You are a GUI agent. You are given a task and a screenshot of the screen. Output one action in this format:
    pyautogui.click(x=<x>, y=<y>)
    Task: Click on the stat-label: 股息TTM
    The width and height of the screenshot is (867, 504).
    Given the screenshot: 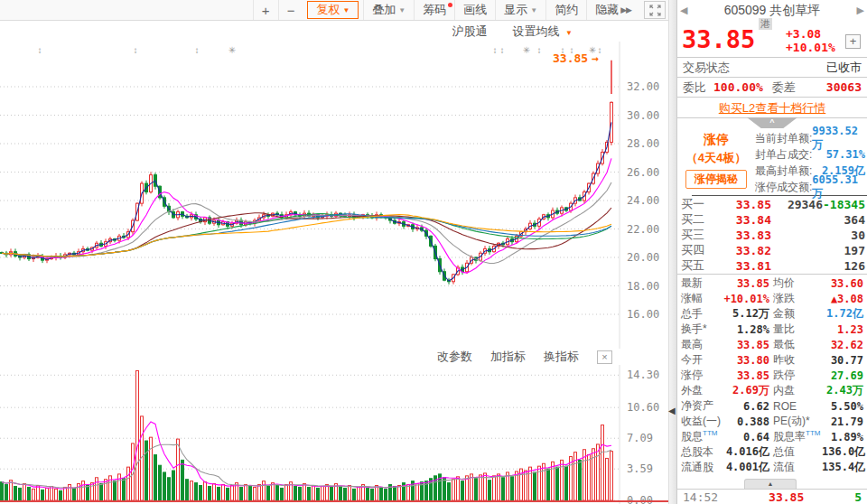 What is the action you would take?
    pyautogui.click(x=699, y=437)
    